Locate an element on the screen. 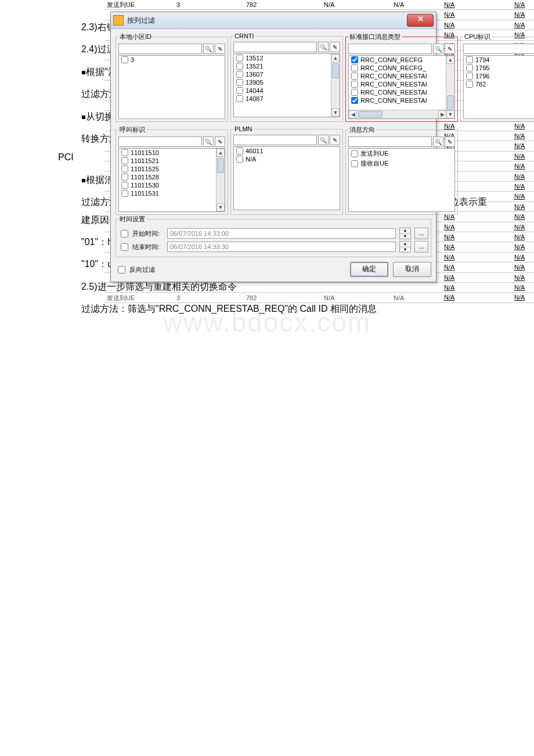  list-item: 13607 is located at coordinates (287, 74).